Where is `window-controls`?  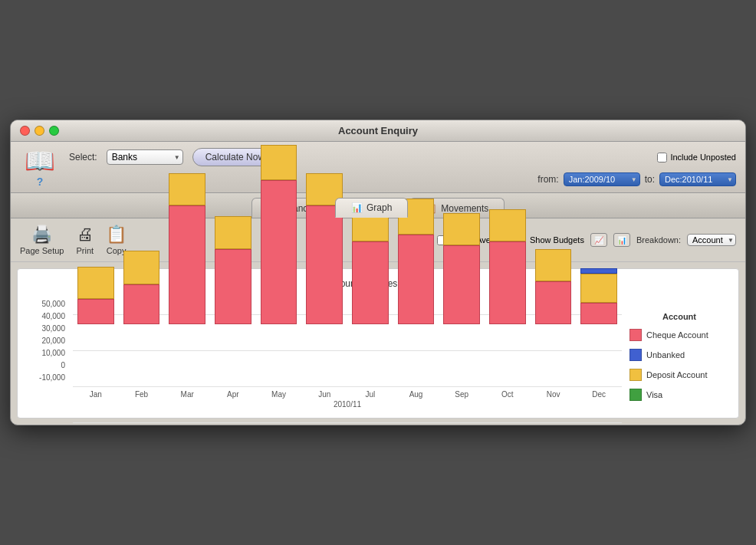 window-controls is located at coordinates (40, 130).